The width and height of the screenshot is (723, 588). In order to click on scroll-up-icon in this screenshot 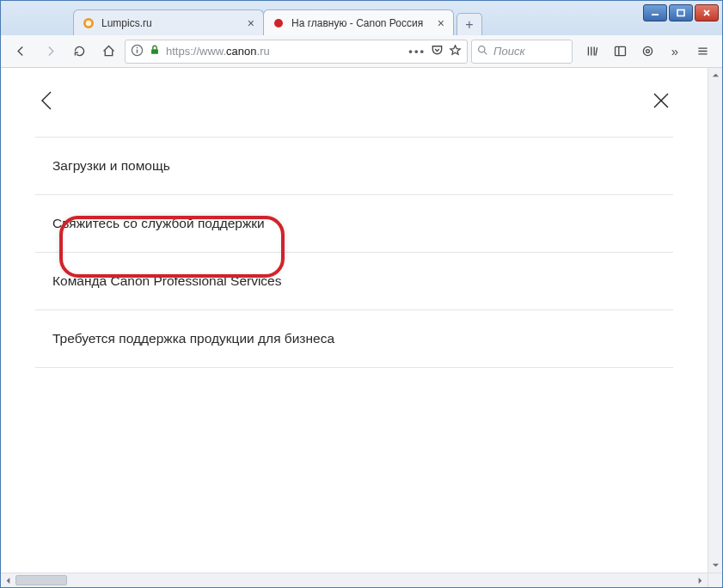, I will do `click(715, 76)`.